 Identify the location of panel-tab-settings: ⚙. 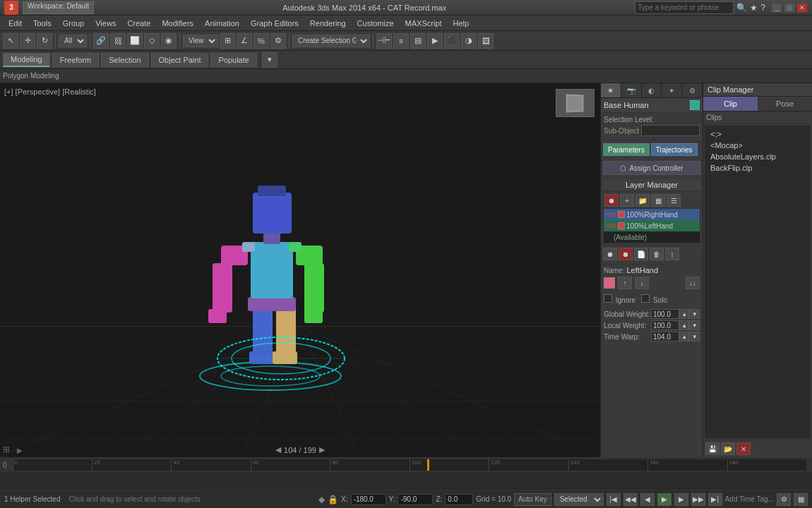
(692, 90).